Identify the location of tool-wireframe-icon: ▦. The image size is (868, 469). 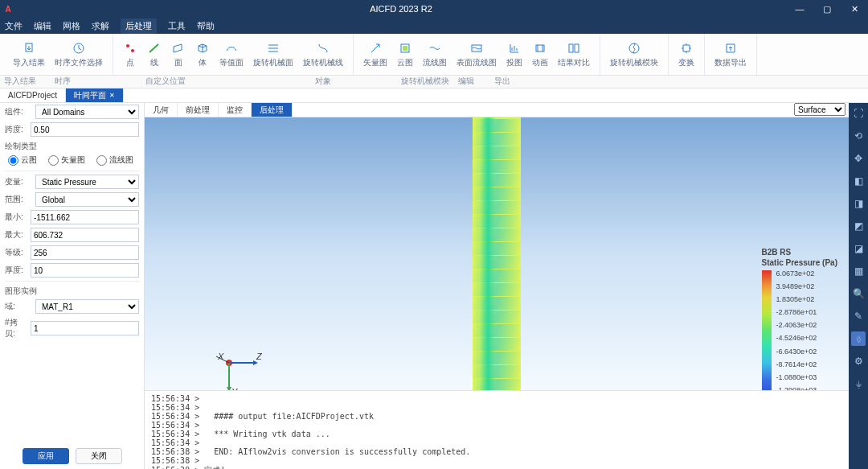
(858, 271).